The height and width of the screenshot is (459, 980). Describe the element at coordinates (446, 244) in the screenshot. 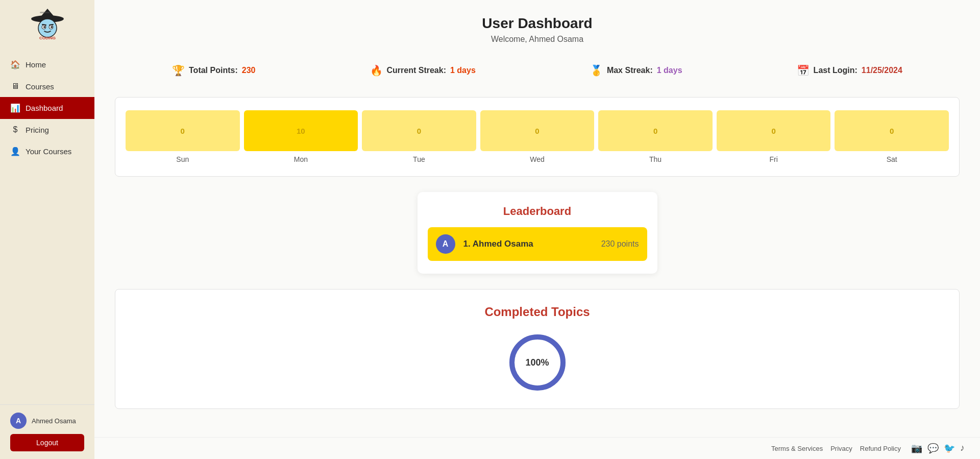

I see `lb-avatar: A` at that location.